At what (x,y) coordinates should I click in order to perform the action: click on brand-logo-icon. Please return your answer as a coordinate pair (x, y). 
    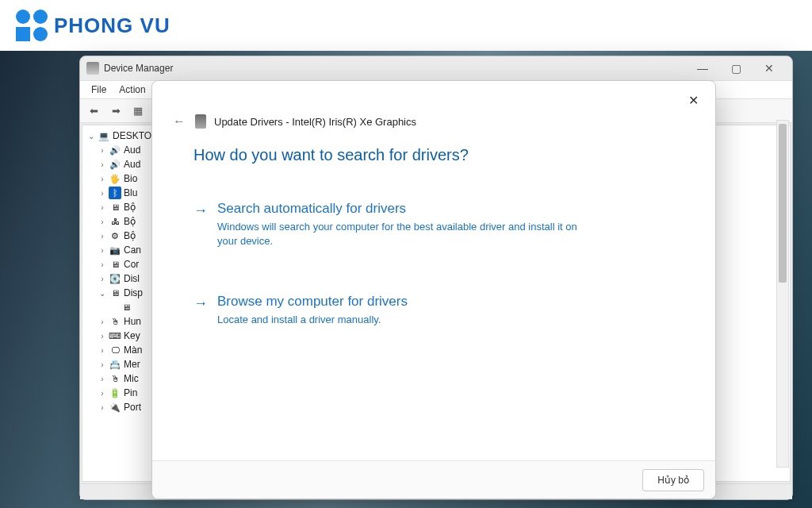
    Looking at the image, I should click on (32, 25).